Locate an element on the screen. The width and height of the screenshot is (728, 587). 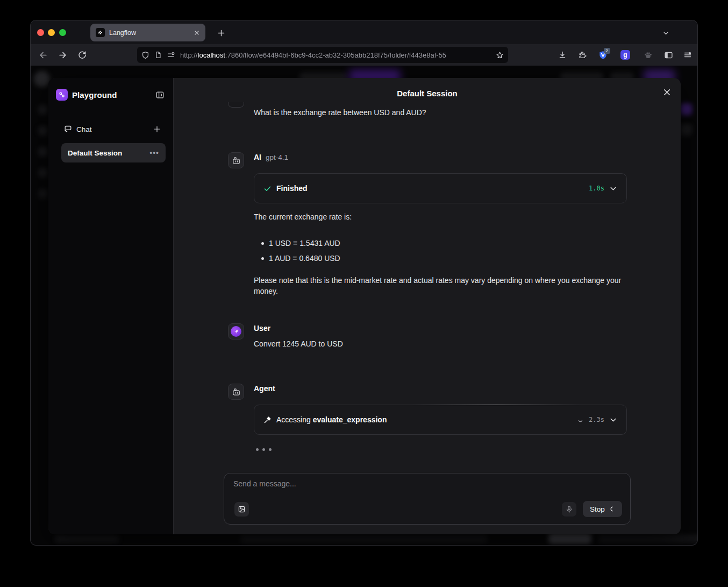
sidebar-toggle-button is located at coordinates (668, 55).